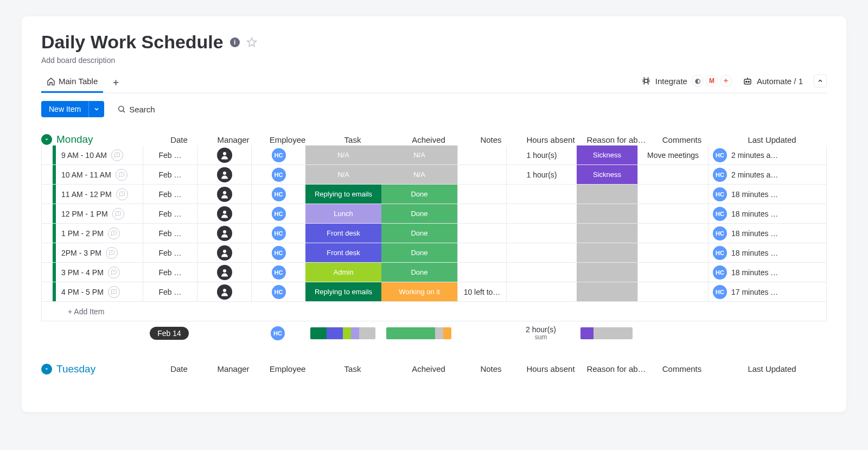 The width and height of the screenshot is (868, 450). Describe the element at coordinates (541, 155) in the screenshot. I see `hours-cell: 1 hour(s)` at that location.